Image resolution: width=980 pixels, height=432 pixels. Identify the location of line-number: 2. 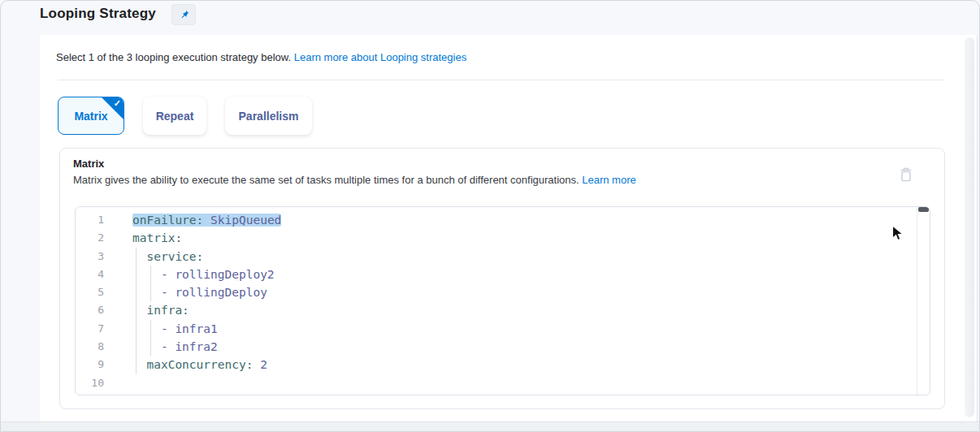
(89, 238).